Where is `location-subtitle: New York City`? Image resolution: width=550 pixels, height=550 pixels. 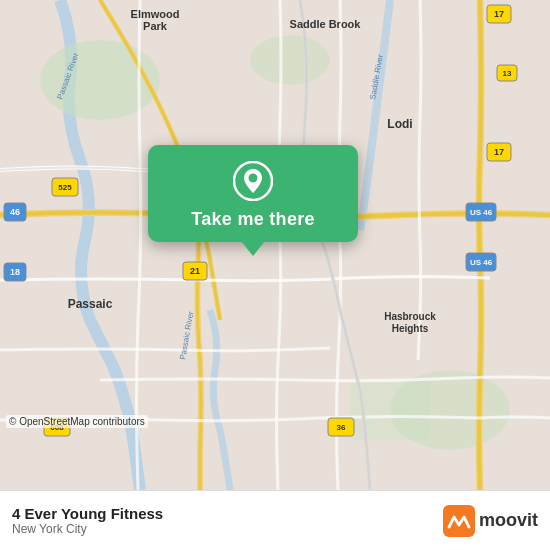 location-subtitle: New York City is located at coordinates (88, 529).